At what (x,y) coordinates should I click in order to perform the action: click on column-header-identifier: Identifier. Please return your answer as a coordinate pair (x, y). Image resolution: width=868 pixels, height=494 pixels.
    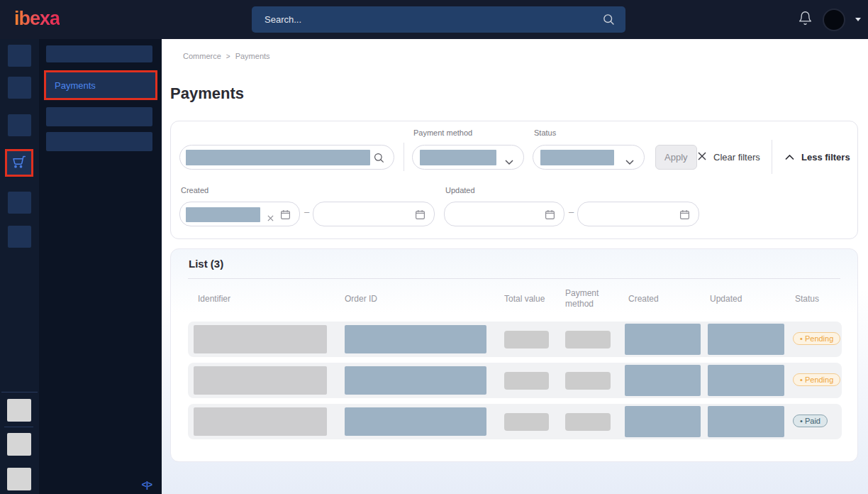
    Looking at the image, I should click on (214, 299).